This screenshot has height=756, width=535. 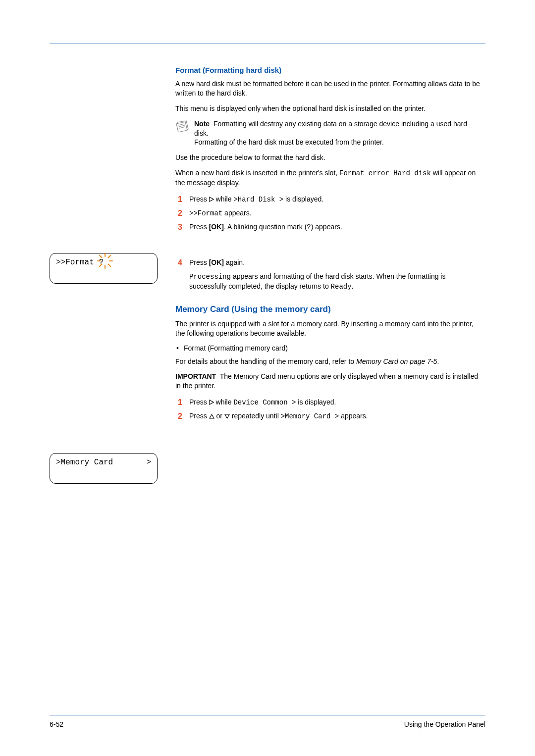 I want to click on list-item: 4 Press [OK] again. Processing appears a…, so click(x=328, y=276).